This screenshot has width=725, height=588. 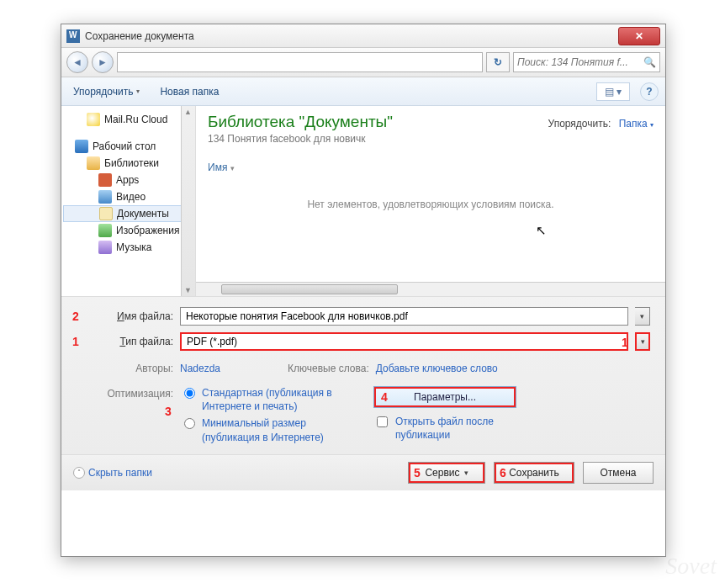 What do you see at coordinates (503, 473) in the screenshot?
I see `callout-6: 6` at bounding box center [503, 473].